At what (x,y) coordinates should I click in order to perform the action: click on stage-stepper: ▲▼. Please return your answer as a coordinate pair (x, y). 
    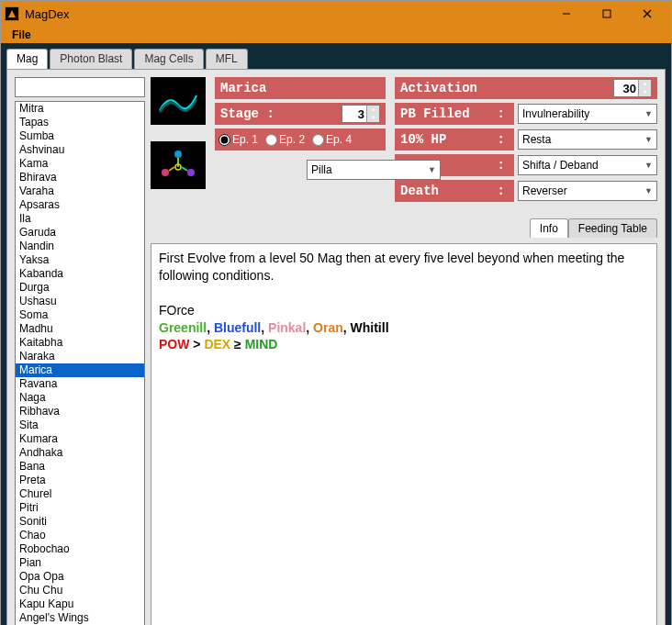
    Looking at the image, I should click on (361, 114).